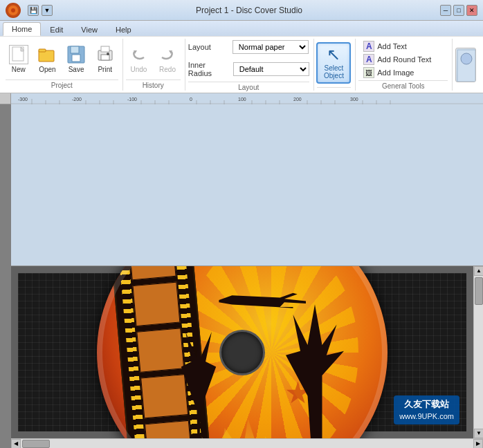  What do you see at coordinates (242, 353) in the screenshot?
I see `disc-center-hole` at bounding box center [242, 353].